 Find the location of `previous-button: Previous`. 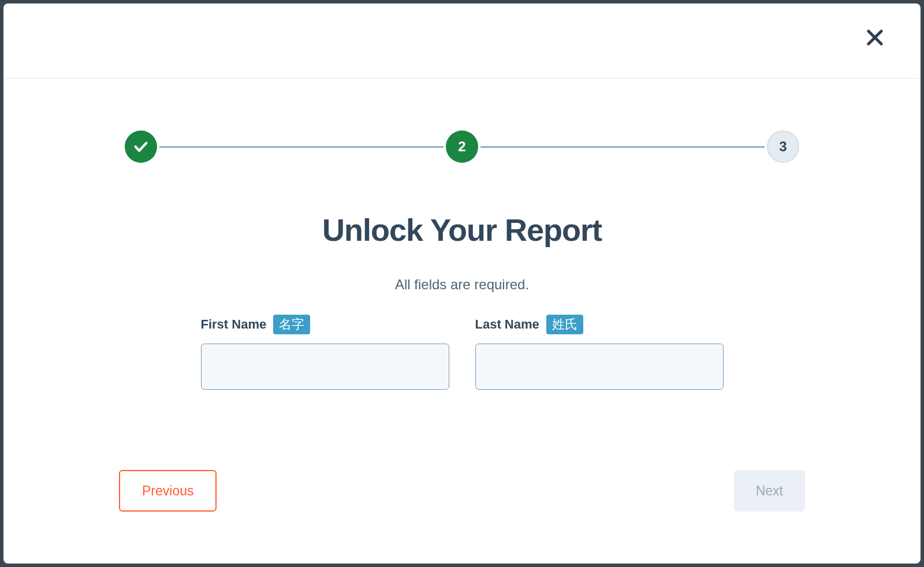

previous-button: Previous is located at coordinates (167, 491).